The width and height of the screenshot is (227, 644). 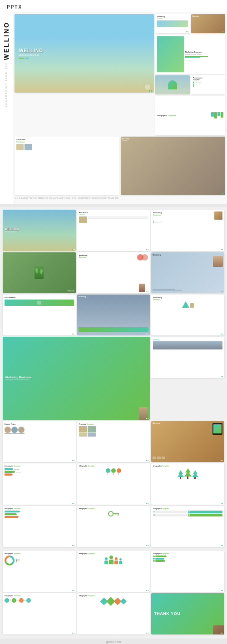 What do you see at coordinates (173, 166) in the screenshot?
I see `slide-marketing-person: Marketing Business` at bounding box center [173, 166].